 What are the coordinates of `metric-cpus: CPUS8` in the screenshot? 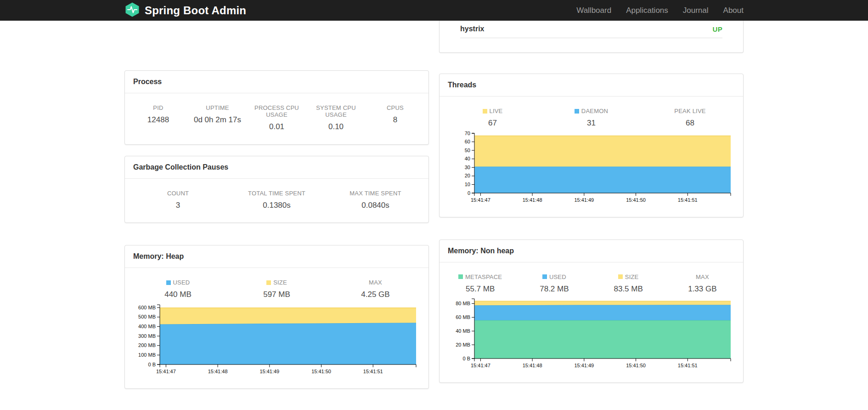 It's located at (395, 118).